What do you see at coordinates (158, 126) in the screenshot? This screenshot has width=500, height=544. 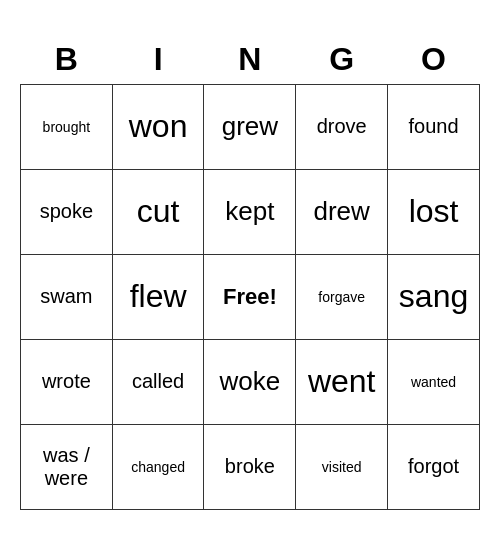 I see `bingo-cell-0-1: won` at bounding box center [158, 126].